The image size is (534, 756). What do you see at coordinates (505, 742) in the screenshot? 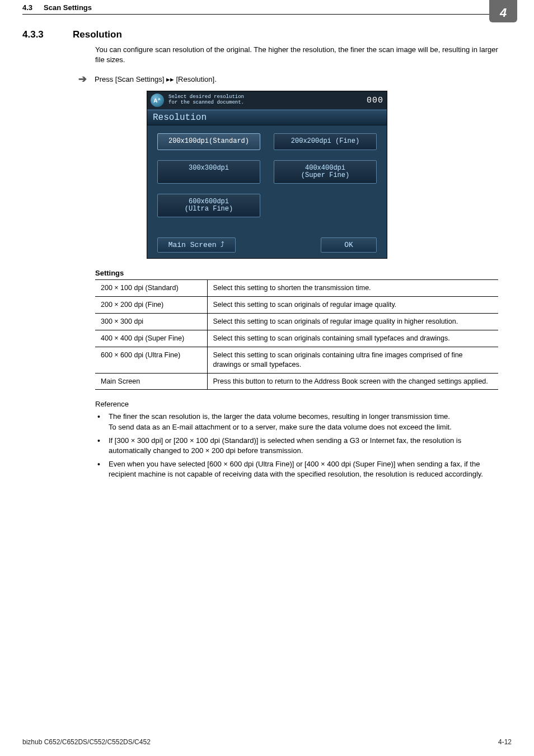
I see `footer-page: 4-12` at bounding box center [505, 742].